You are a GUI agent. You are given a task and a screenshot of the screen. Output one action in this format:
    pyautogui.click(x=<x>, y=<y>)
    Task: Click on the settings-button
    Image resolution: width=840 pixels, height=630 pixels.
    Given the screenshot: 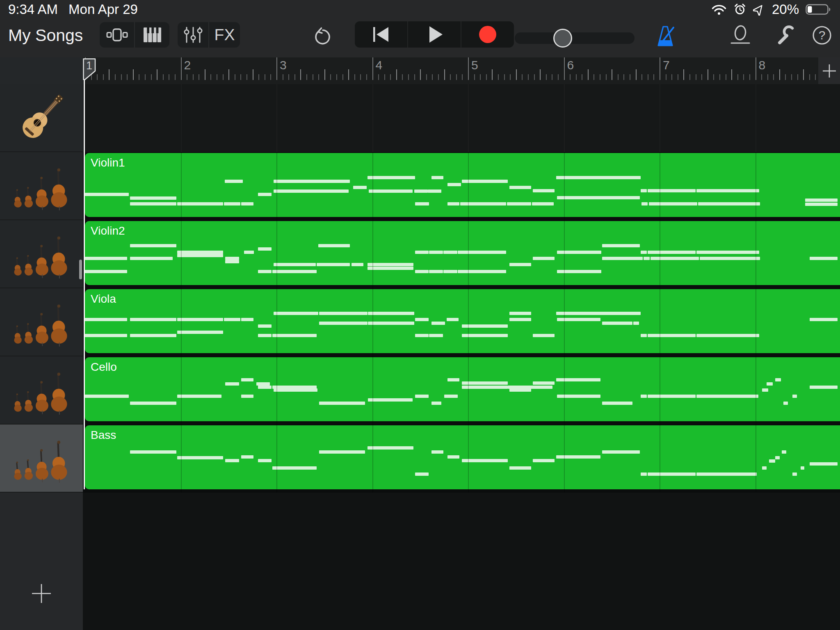 What is the action you would take?
    pyautogui.click(x=785, y=35)
    